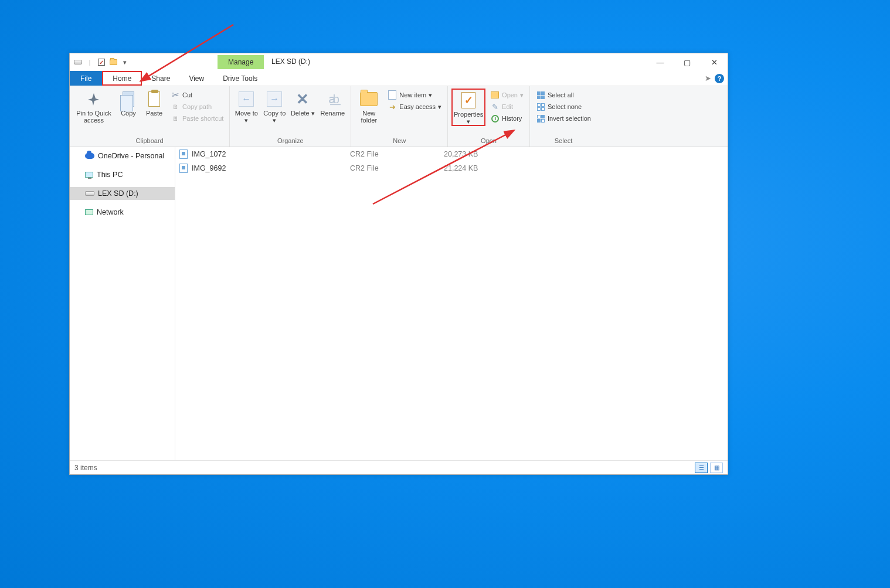 This screenshot has height=588, width=890. I want to click on file-row: IMG_1072 CR2 File 20,273 KB, so click(451, 154).